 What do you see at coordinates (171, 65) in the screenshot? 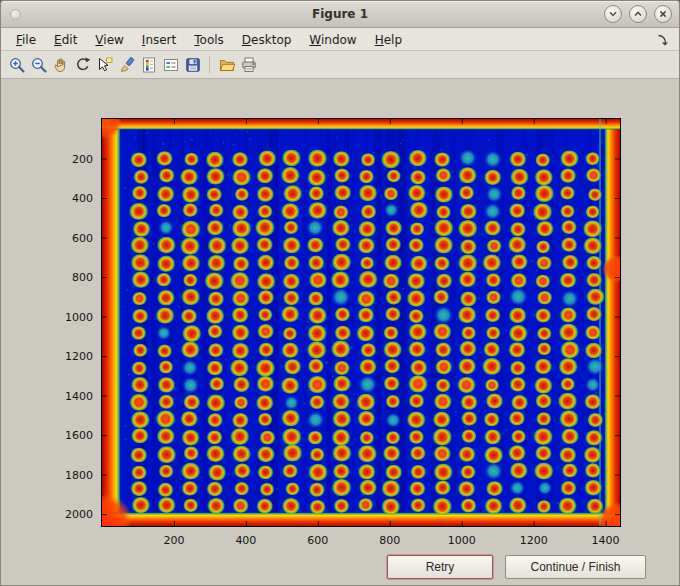
I see `insert-legend-icon` at bounding box center [171, 65].